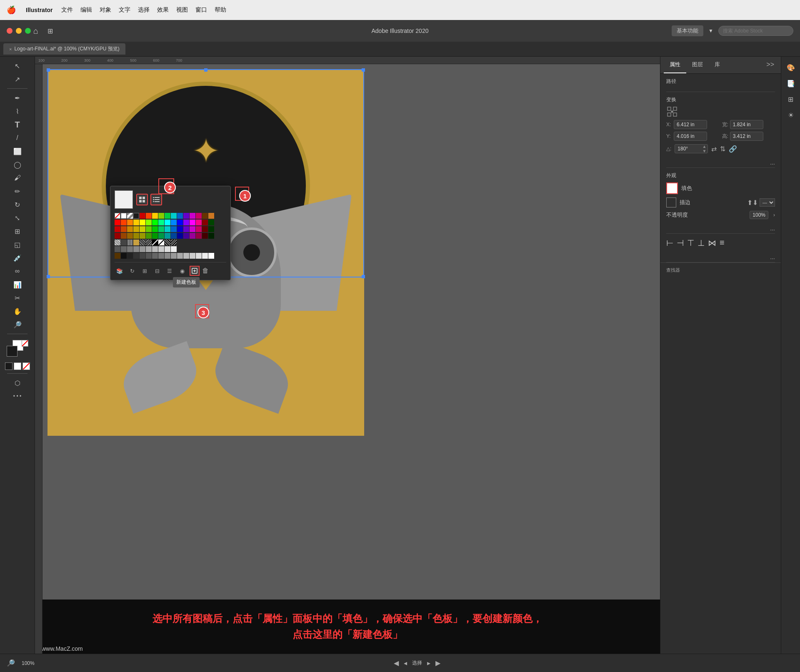 The width and height of the screenshot is (800, 672). What do you see at coordinates (690, 136) in the screenshot?
I see `y-input` at bounding box center [690, 136].